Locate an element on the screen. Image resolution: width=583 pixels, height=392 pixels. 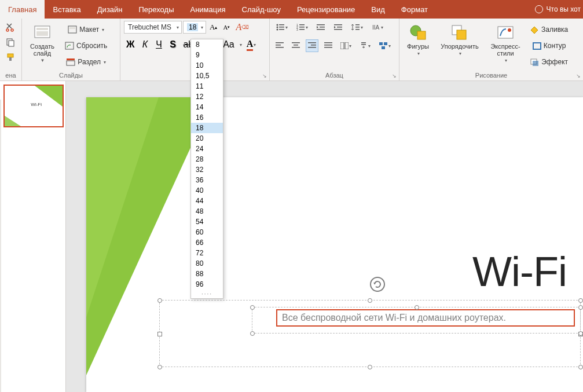
drawing-dialog-launcher: ↘ is located at coordinates (578, 76).